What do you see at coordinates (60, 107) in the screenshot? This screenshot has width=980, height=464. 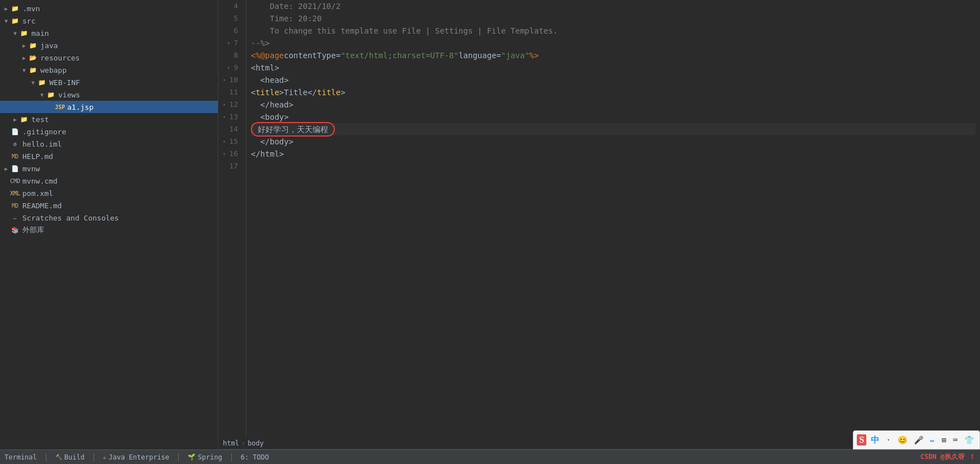 I see `a1jsp-icon: JSP` at bounding box center [60, 107].